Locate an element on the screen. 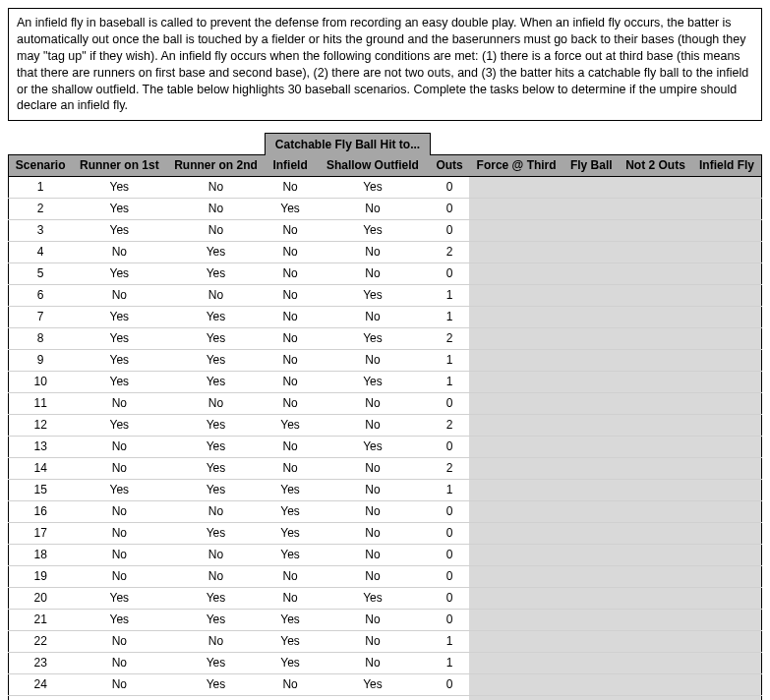 The image size is (770, 700). header-outs: Outs is located at coordinates (449, 165).